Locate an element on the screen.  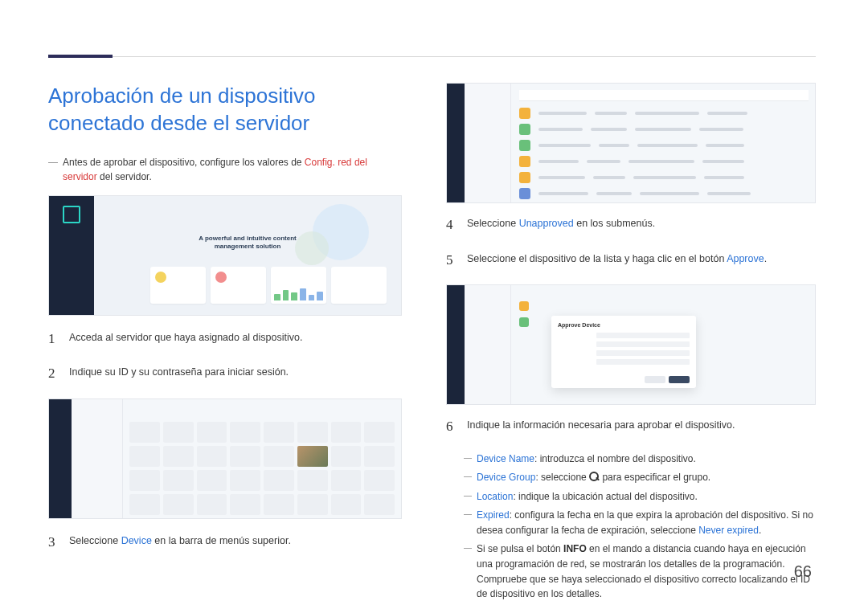
device-thumbnail-grid is located at coordinates (262, 467).